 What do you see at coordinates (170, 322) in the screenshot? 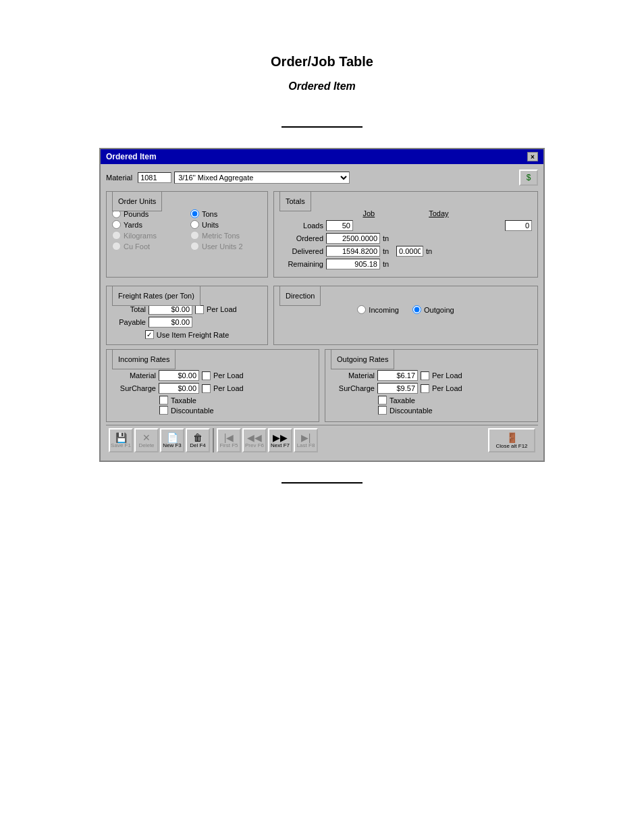
I see `freight-payable-input` at bounding box center [170, 322].